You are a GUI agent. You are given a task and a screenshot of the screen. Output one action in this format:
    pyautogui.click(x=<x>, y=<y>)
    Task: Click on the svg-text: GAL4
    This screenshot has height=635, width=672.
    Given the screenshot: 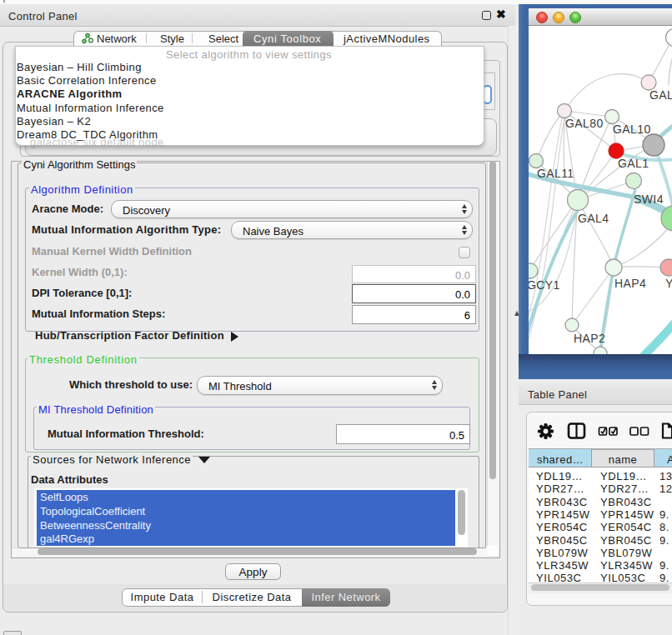 What is the action you would take?
    pyautogui.click(x=594, y=218)
    